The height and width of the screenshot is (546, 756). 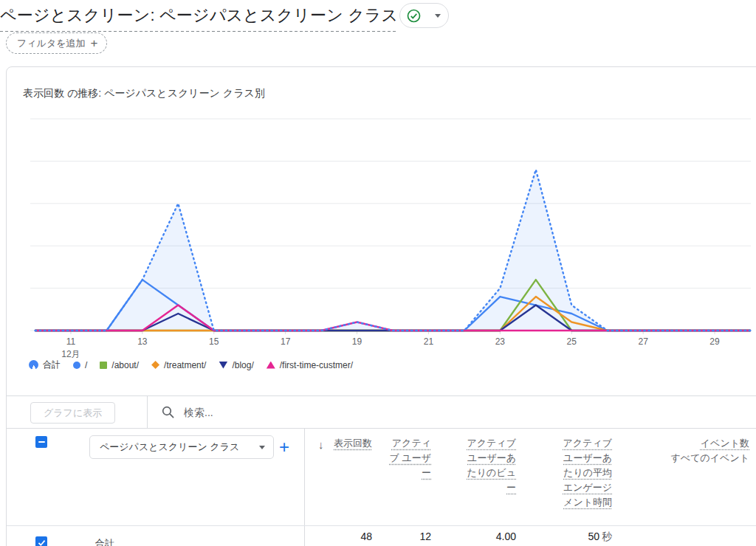 What do you see at coordinates (413, 16) in the screenshot?
I see `check-circle-icon` at bounding box center [413, 16].